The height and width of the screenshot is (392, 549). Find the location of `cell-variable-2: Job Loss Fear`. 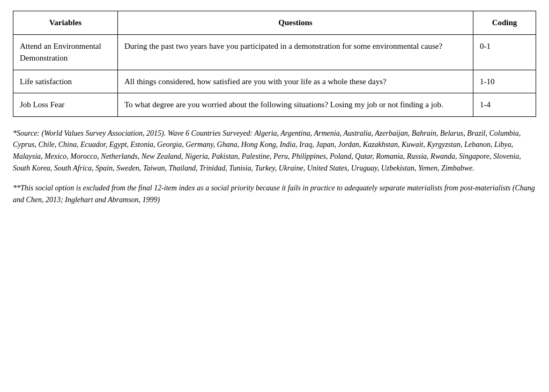

cell-variable-2: Job Loss Fear is located at coordinates (65, 105).